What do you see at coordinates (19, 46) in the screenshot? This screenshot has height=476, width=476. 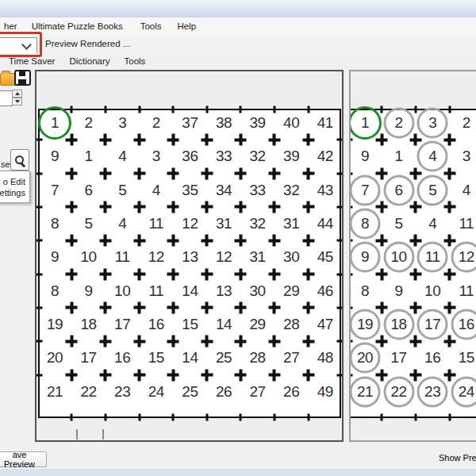 I see `puzzle-type-dropdown` at bounding box center [19, 46].